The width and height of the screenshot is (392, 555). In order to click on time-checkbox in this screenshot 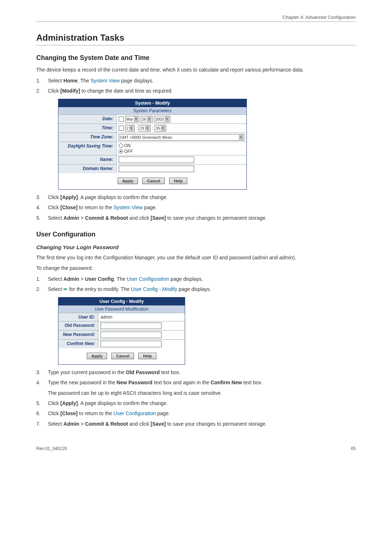, I will do `click(121, 128)`.